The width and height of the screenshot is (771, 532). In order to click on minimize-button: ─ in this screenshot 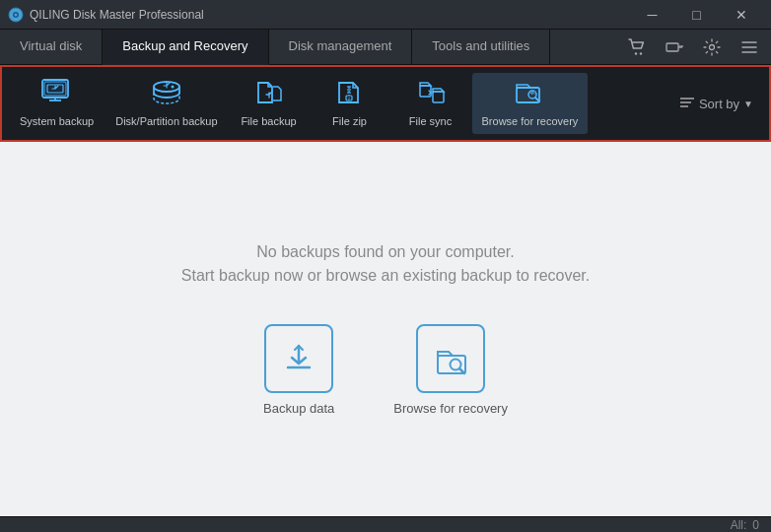, I will do `click(653, 15)`.